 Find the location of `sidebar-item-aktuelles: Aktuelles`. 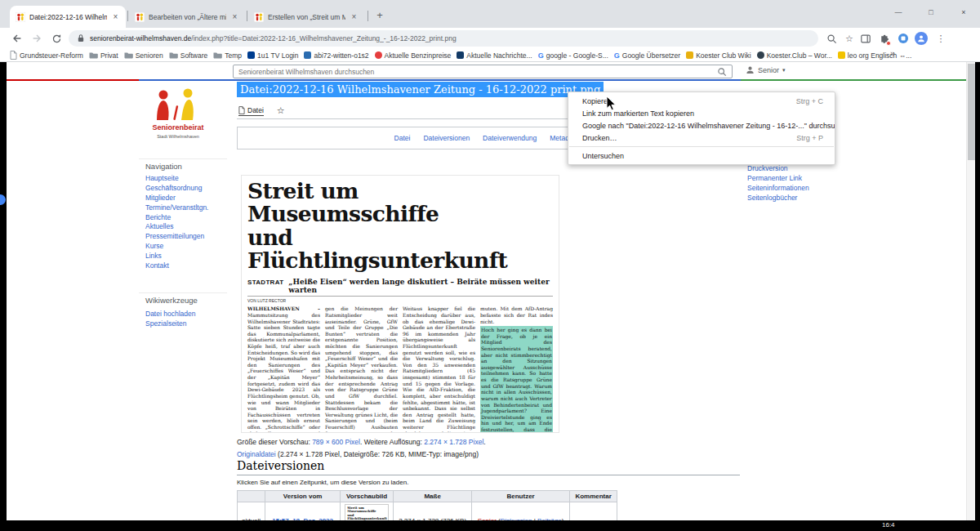

sidebar-item-aktuelles: Aktuelles is located at coordinates (160, 226).